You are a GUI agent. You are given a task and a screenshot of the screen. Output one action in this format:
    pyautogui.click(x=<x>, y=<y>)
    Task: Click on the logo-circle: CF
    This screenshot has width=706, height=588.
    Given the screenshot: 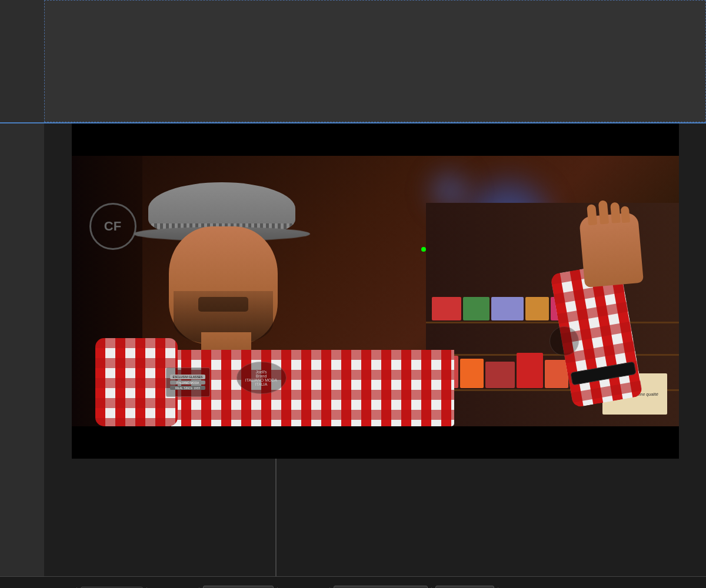 What is the action you would take?
    pyautogui.click(x=113, y=226)
    